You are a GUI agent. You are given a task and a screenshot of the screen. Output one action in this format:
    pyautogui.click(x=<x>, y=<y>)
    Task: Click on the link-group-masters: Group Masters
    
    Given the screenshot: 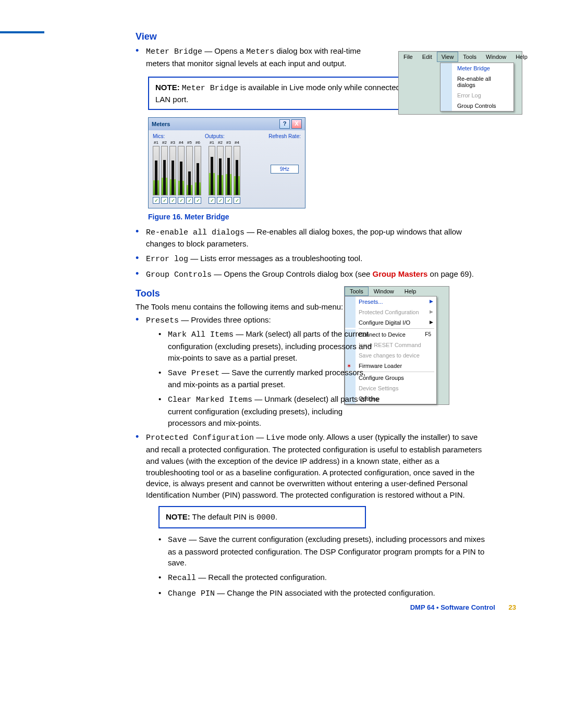 What is the action you would take?
    pyautogui.click(x=400, y=274)
    